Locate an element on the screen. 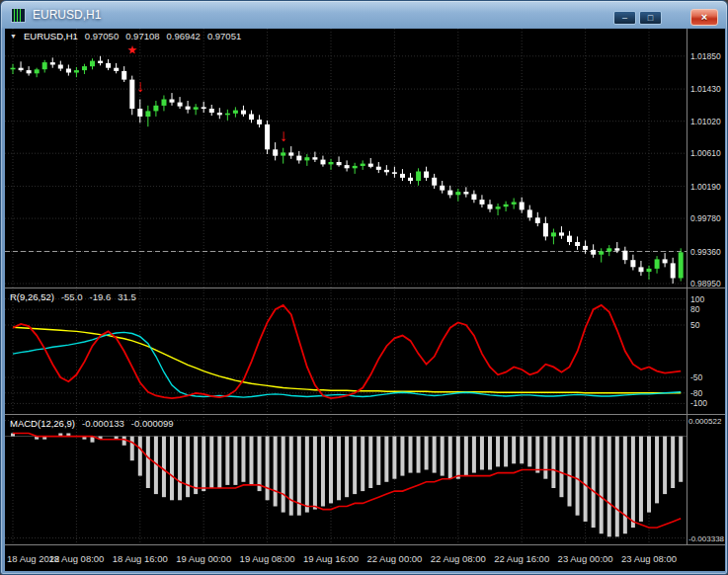 The image size is (728, 575). window-controls: – □ × is located at coordinates (664, 18).